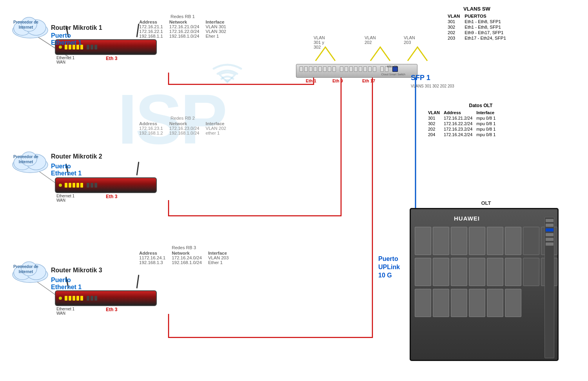 The image size is (588, 381). What do you see at coordinates (456, 27) in the screenshot?
I see `vlan-cell: 302` at bounding box center [456, 27].